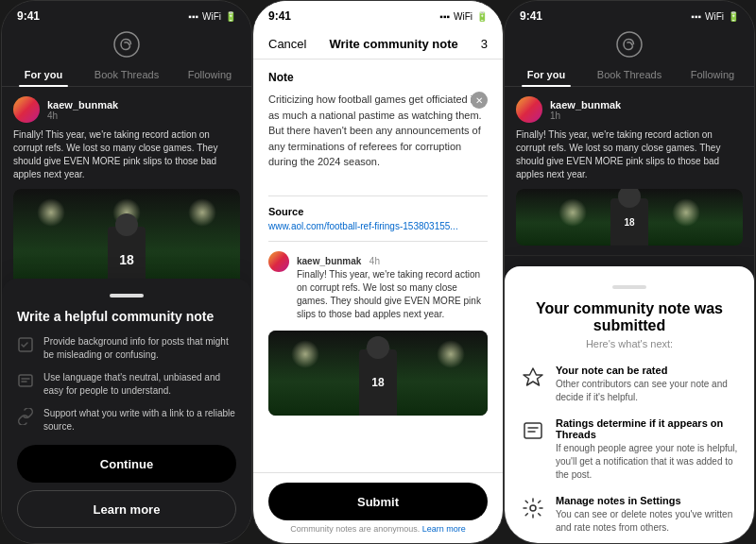  I want to click on jersey-number-right: 18, so click(629, 223).